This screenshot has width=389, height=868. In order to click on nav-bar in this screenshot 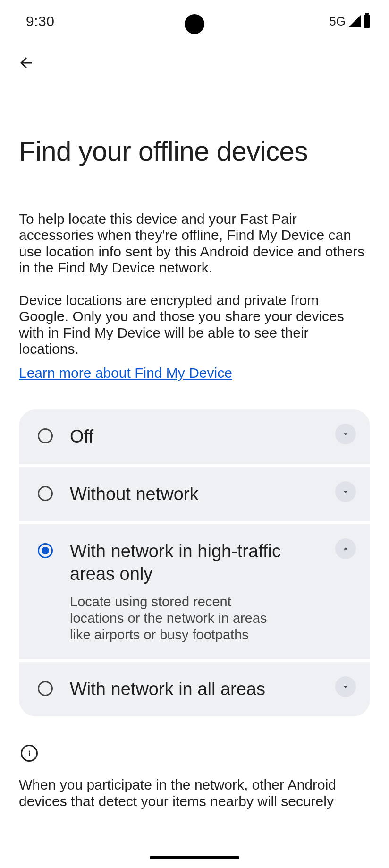, I will do `click(194, 59)`.